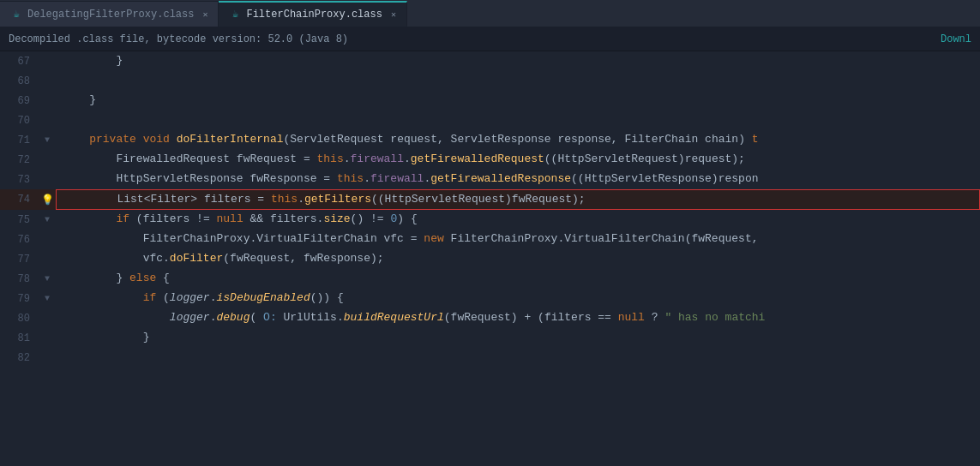  Describe the element at coordinates (19, 62) in the screenshot. I see `line-num-67: 67` at that location.